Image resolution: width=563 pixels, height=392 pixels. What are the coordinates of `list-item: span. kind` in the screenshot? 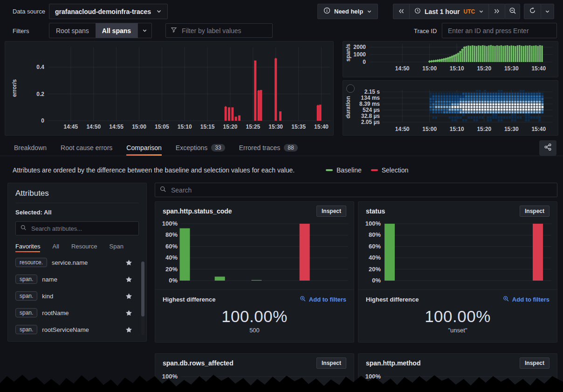 It's located at (77, 296).